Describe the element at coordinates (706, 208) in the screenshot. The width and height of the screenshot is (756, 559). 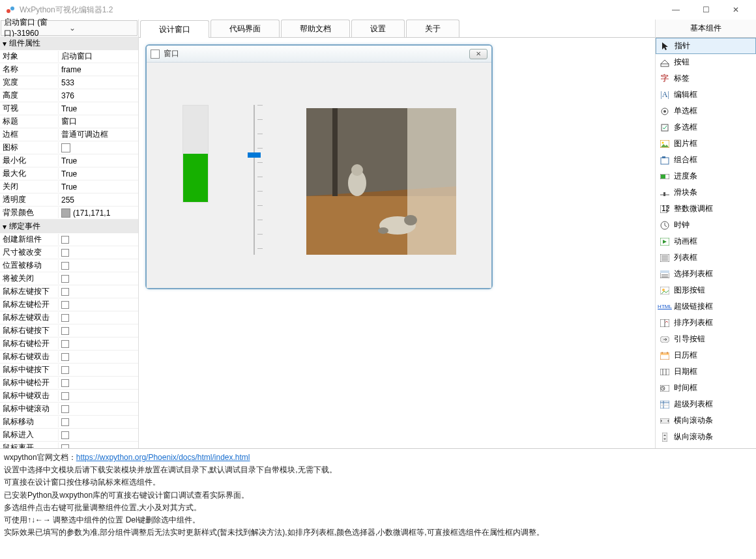
I see `toolbox-item-spin: 12整数微调框` at that location.